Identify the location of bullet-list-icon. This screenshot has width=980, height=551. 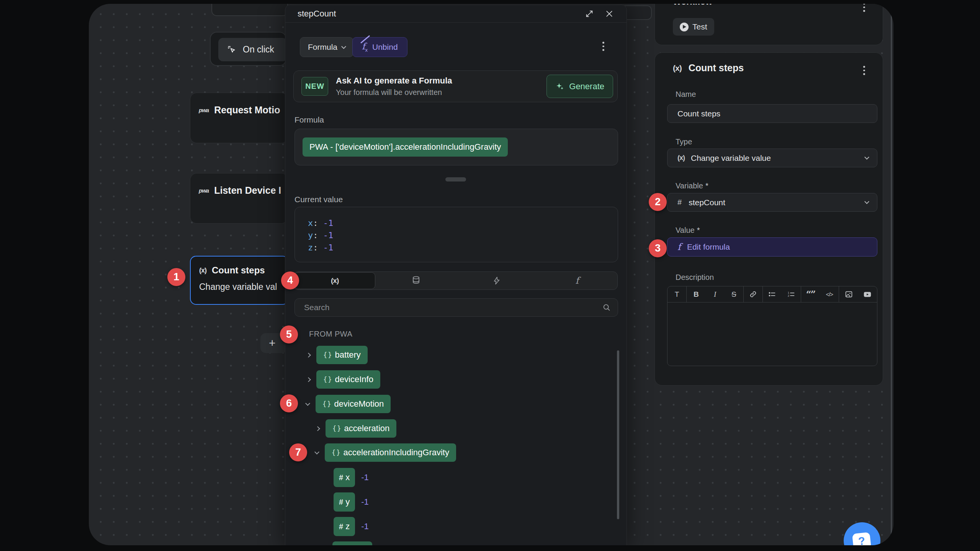
(772, 294).